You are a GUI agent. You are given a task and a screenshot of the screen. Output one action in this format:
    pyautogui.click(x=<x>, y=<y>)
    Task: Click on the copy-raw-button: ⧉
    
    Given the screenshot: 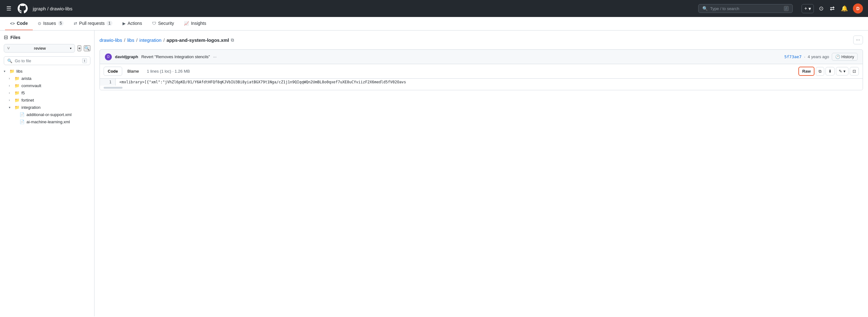 What is the action you would take?
    pyautogui.click(x=820, y=71)
    